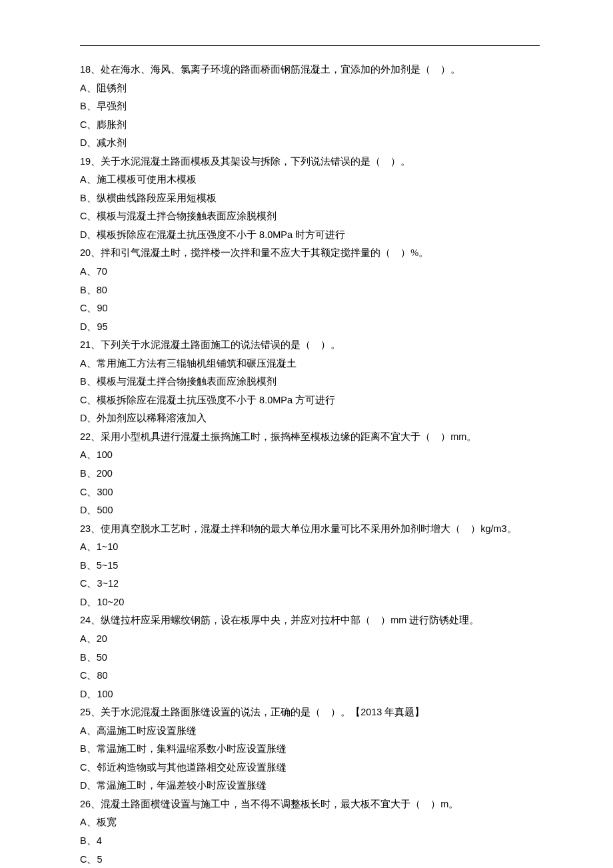 The height and width of the screenshot is (868, 613). What do you see at coordinates (310, 547) in the screenshot?
I see `option-line: A、1~10` at bounding box center [310, 547].